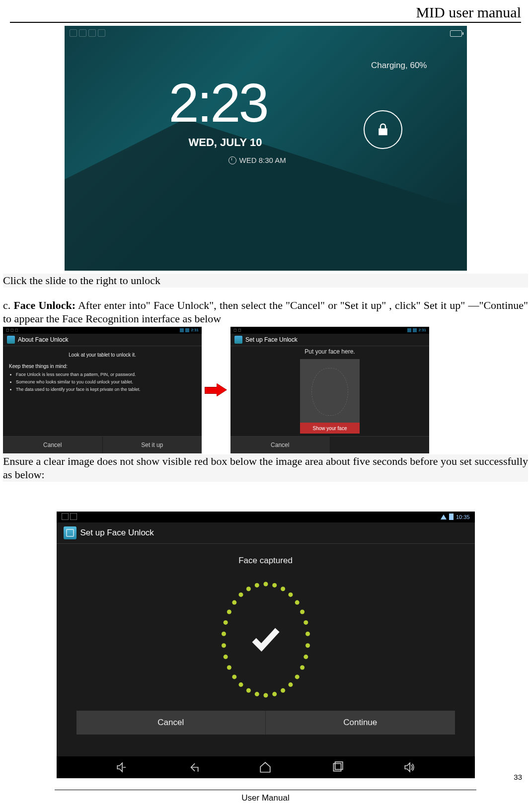 The height and width of the screenshot is (812, 531). I want to click on face-captured-oval, so click(266, 640).